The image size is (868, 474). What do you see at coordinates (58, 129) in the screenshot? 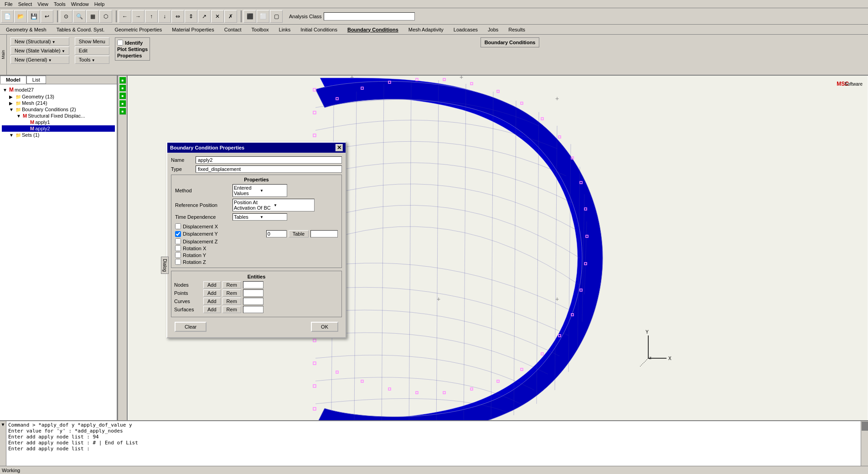
I see `tree-item-apply2: M apply2` at bounding box center [58, 129].